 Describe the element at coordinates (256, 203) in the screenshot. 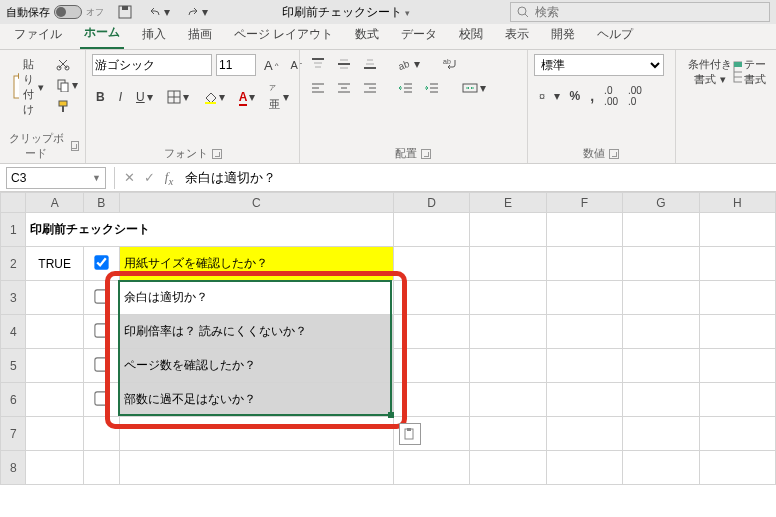

I see `col-header-C: C` at that location.